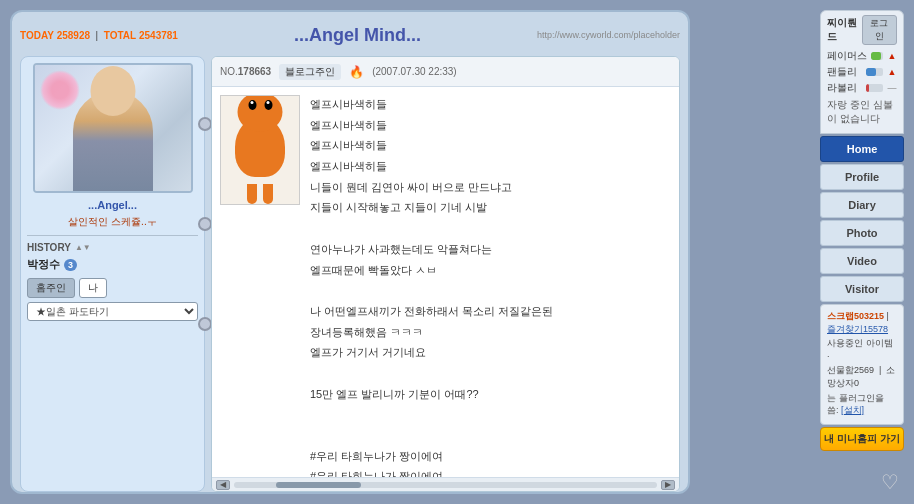  I want to click on post-header: NO.178663 블로그주인 🔥 (2007.07.30 22:33), so click(446, 72).